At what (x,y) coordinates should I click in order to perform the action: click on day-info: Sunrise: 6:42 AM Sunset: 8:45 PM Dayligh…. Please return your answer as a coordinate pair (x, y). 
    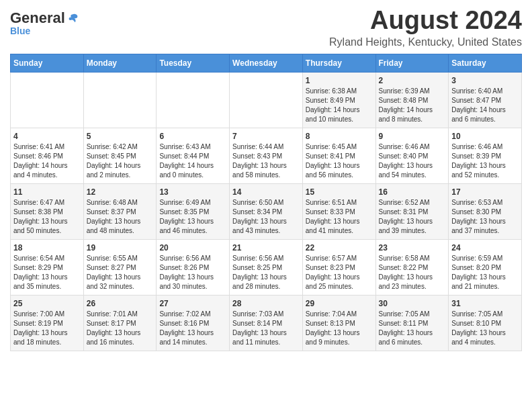
    Looking at the image, I should click on (120, 161).